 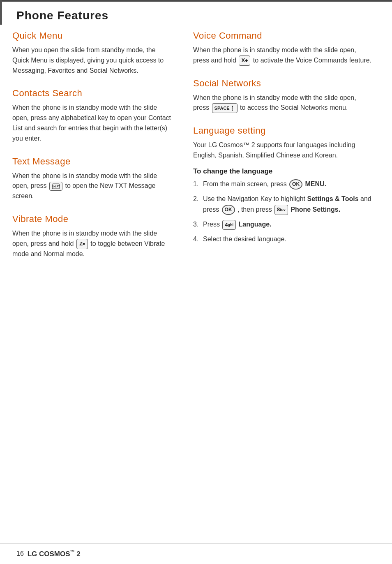 I want to click on section-quick-menu: Quick Menu When you open the slide from …, so click(x=92, y=53).